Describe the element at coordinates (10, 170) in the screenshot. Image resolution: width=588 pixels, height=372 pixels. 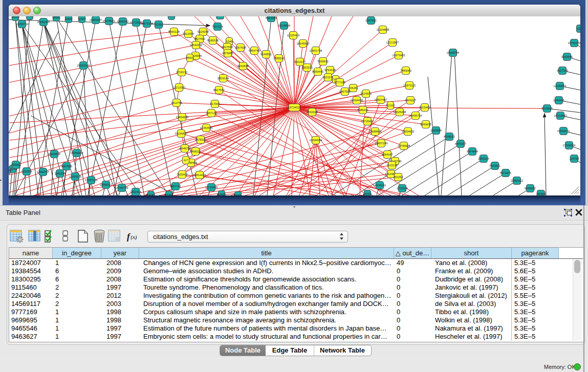
I see `svg-text: 25139` at that location.